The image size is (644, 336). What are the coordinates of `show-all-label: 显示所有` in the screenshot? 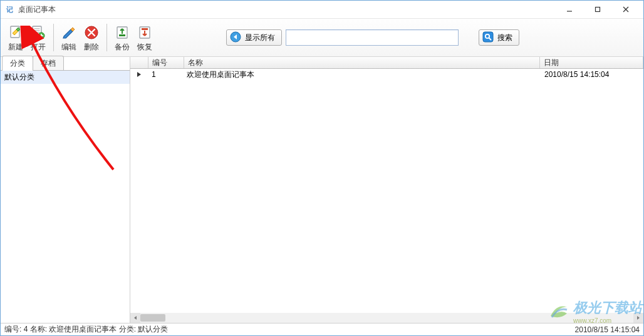 It's located at (260, 38).